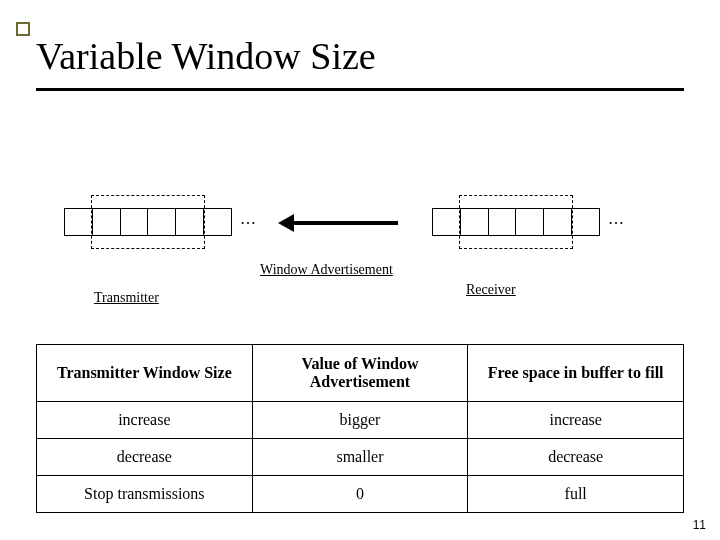  I want to click on window-advertisement-arrow, so click(338, 223).